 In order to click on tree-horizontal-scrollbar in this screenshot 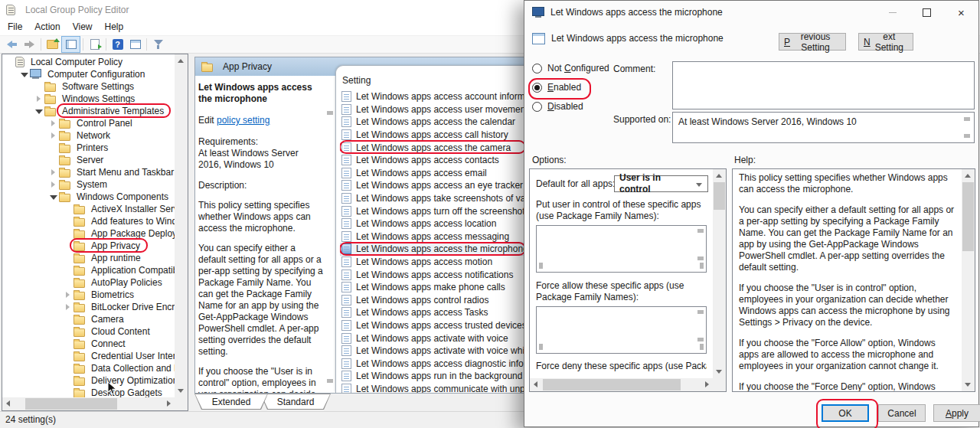, I will do `click(89, 404)`.